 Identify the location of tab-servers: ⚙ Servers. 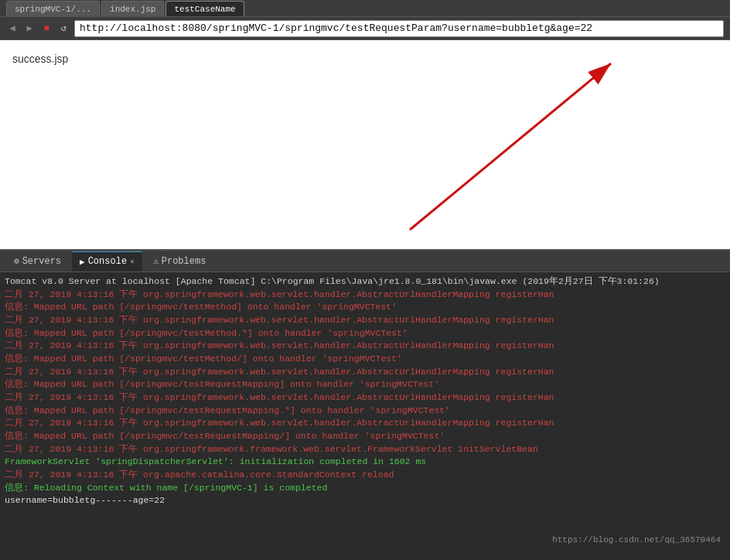
(37, 261).